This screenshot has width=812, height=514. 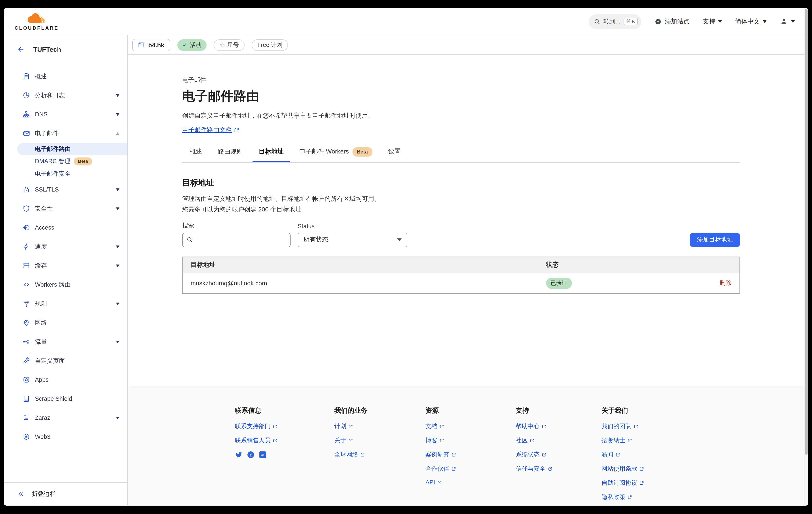 What do you see at coordinates (26, 285) in the screenshot?
I see `workers-code-icon` at bounding box center [26, 285].